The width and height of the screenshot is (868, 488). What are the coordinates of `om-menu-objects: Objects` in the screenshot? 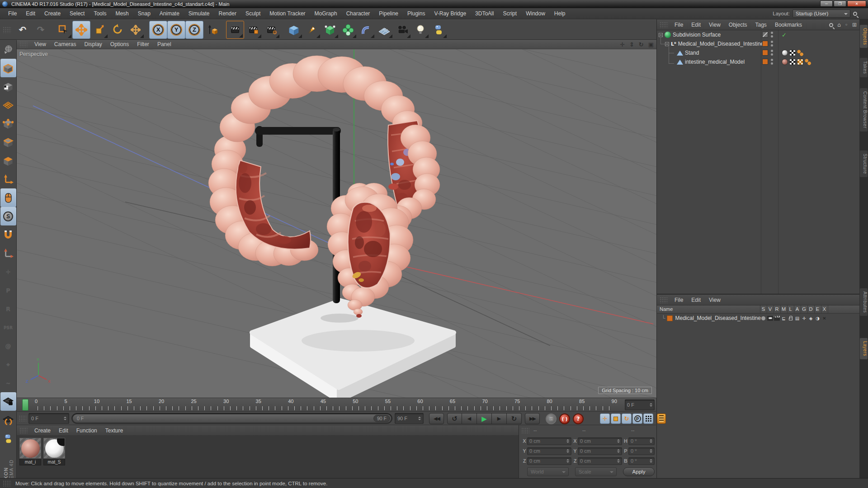 It's located at (738, 25).